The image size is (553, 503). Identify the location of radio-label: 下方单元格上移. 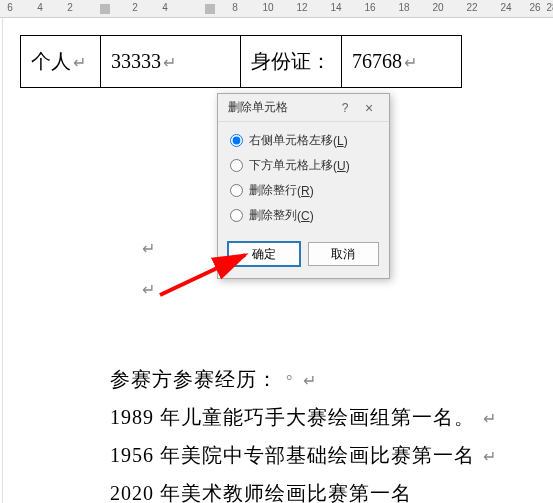
(291, 166).